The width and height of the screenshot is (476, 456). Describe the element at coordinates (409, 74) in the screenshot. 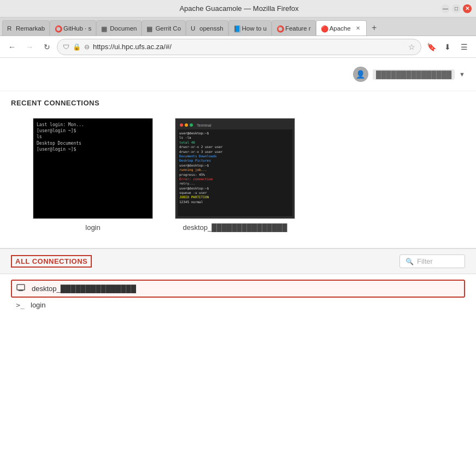

I see `user-menu: 👤 ███████████████ ▼` at that location.